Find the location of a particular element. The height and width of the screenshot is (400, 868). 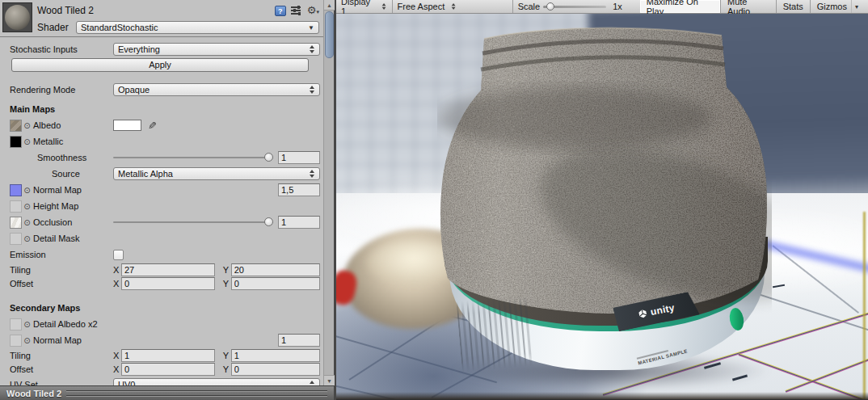

scale-knob is located at coordinates (550, 6).